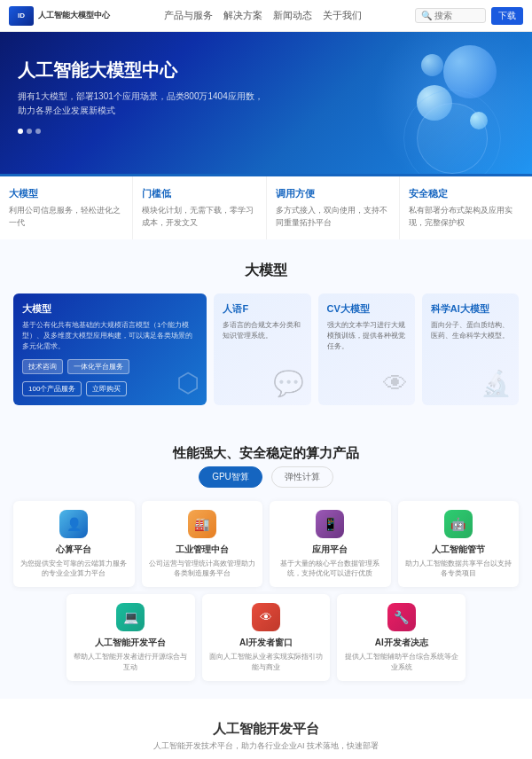 The image size is (532, 759). I want to click on model-card-2: CV大模型 强大的文本学习进行大规模预训练，提供各种视觉任务。 👁, so click(367, 349).